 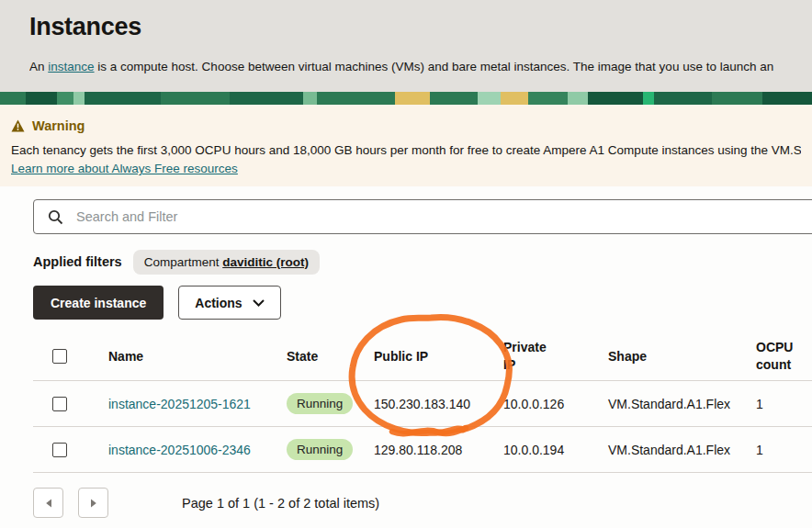 I want to click on cell-public-ip: 129.80.118.208, so click(x=439, y=450).